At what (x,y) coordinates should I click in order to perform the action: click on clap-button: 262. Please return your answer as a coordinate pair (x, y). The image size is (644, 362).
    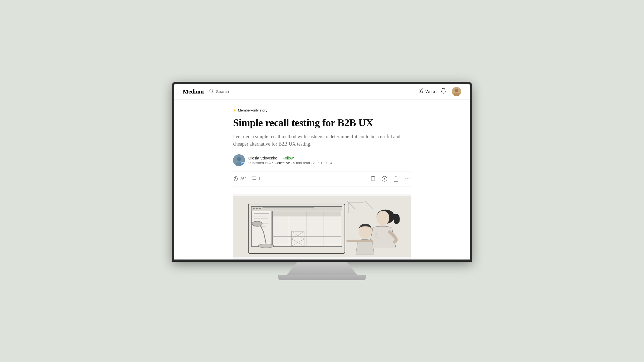
    Looking at the image, I should click on (240, 179).